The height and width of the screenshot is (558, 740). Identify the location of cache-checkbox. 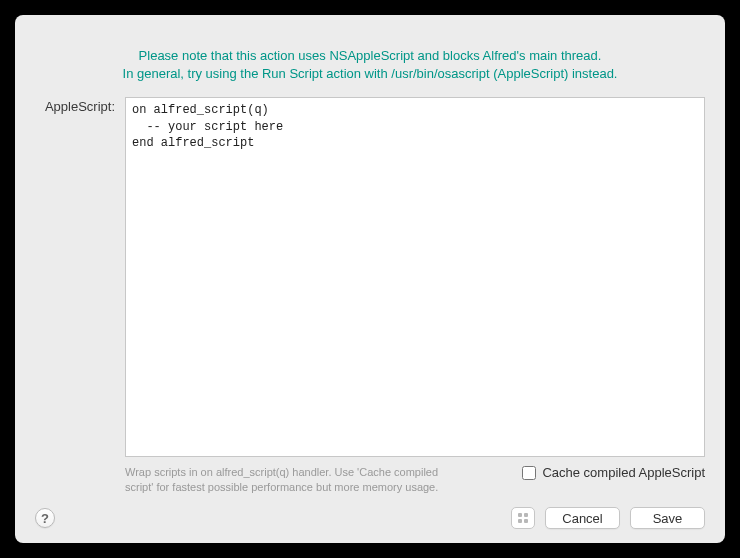
(529, 473).